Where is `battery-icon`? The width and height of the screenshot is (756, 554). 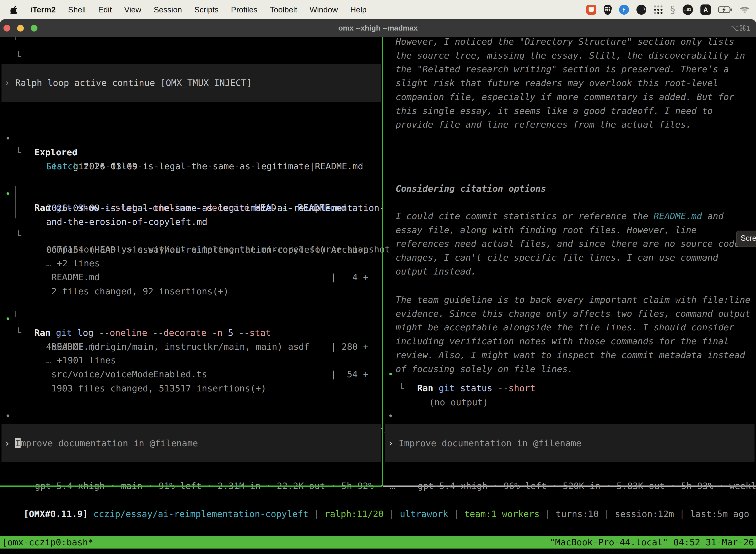
battery-icon is located at coordinates (725, 10).